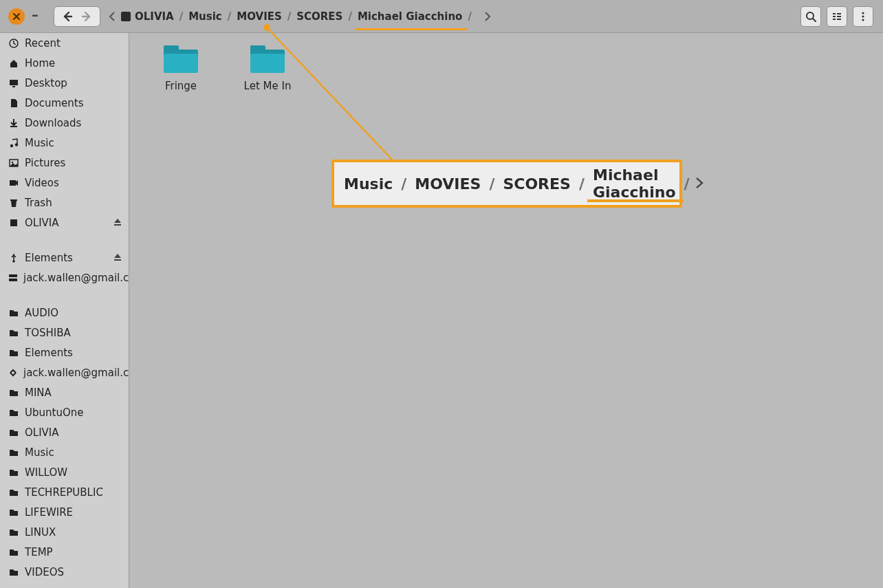 This screenshot has height=588, width=883. I want to click on breadcrumb-label: SCORES, so click(319, 17).